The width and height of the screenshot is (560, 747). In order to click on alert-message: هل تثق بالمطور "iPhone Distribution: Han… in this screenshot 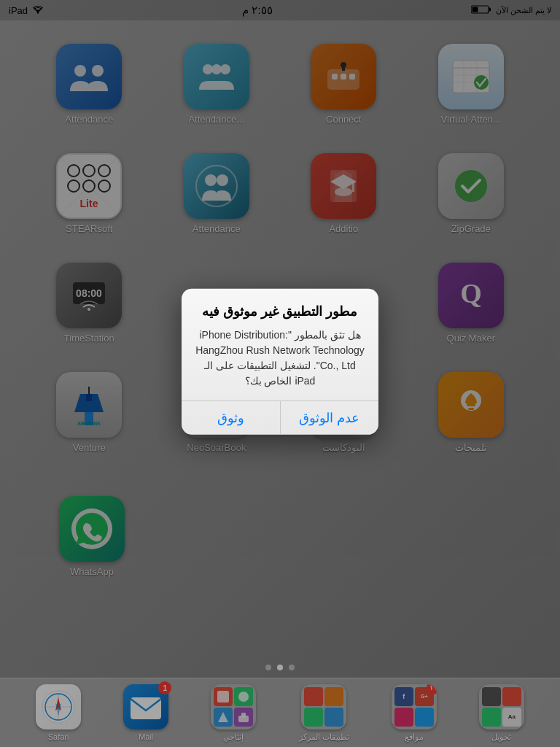, I will do `click(280, 358)`.